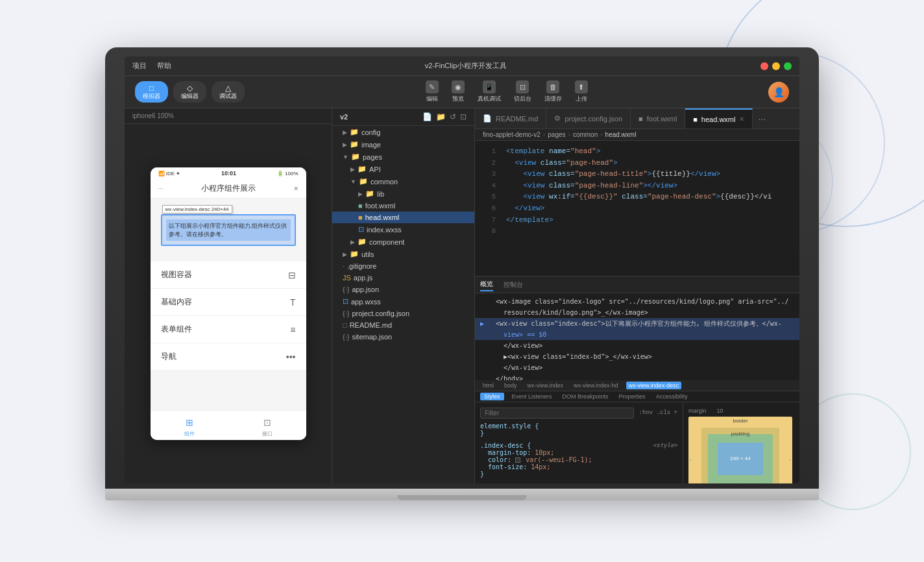  I want to click on components-nav-icon: ⊞, so click(189, 422).